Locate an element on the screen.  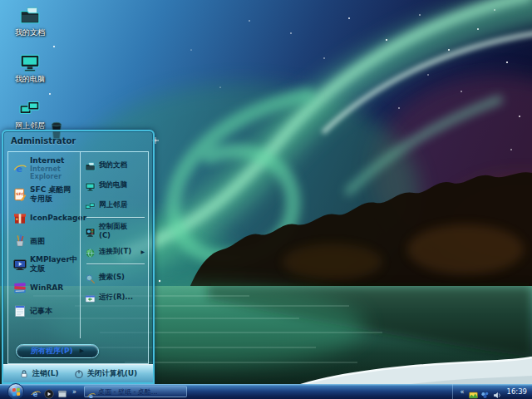
menu-item-control-panel: 控制面板(C) is located at coordinates (116, 231).